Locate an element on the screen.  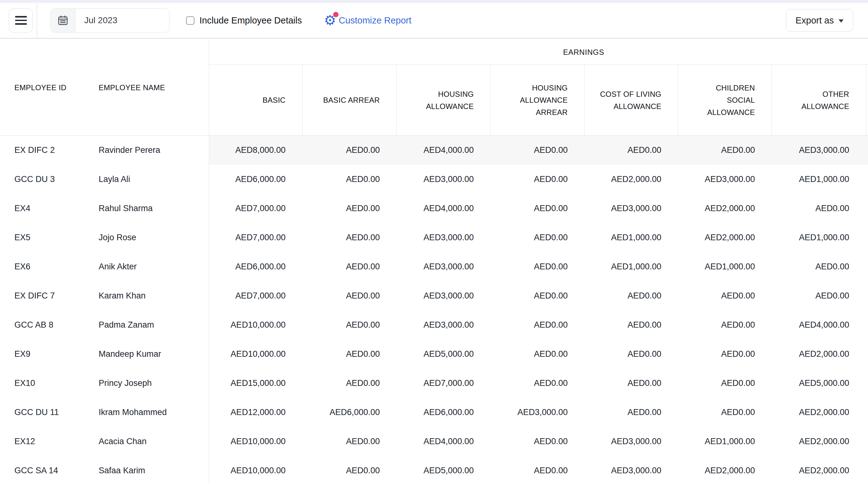
column-header-housing-allowance: HOUSINGALLOWANCE is located at coordinates (443, 100).